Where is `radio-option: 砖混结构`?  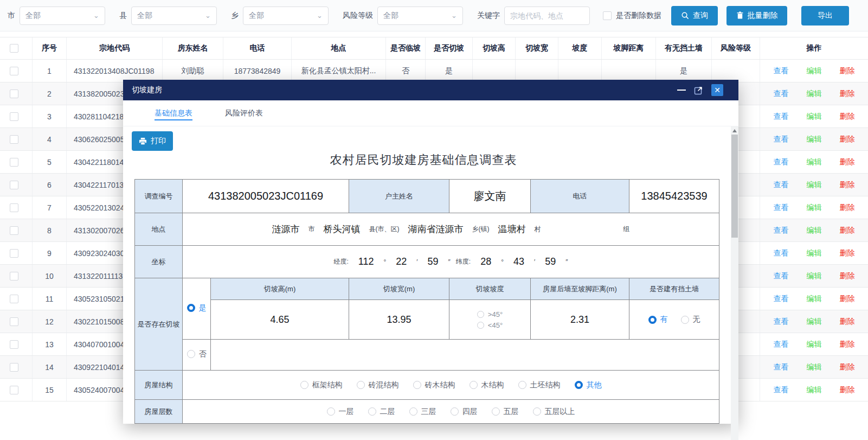 radio-option: 砖混结构 is located at coordinates (378, 385).